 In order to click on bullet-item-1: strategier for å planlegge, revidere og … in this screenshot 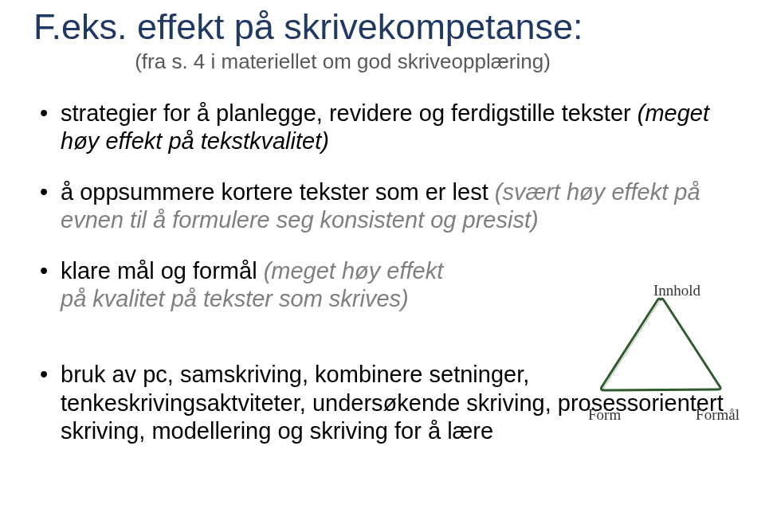, I will do `click(390, 127)`.